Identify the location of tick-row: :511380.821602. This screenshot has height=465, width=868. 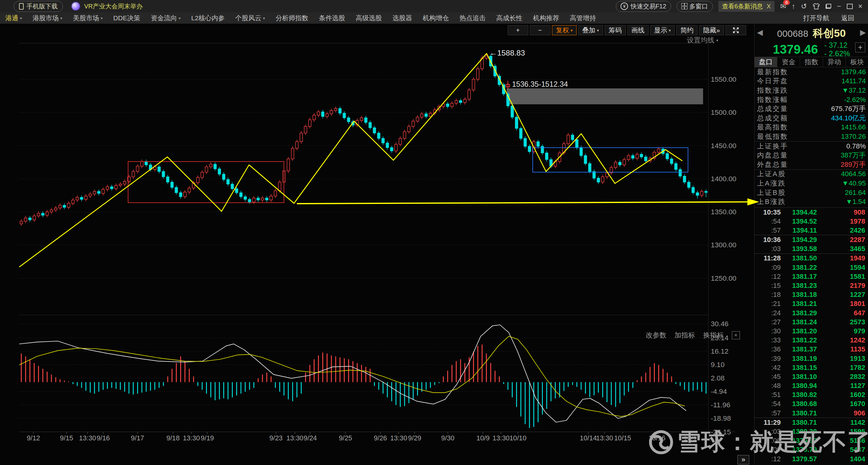
(811, 395).